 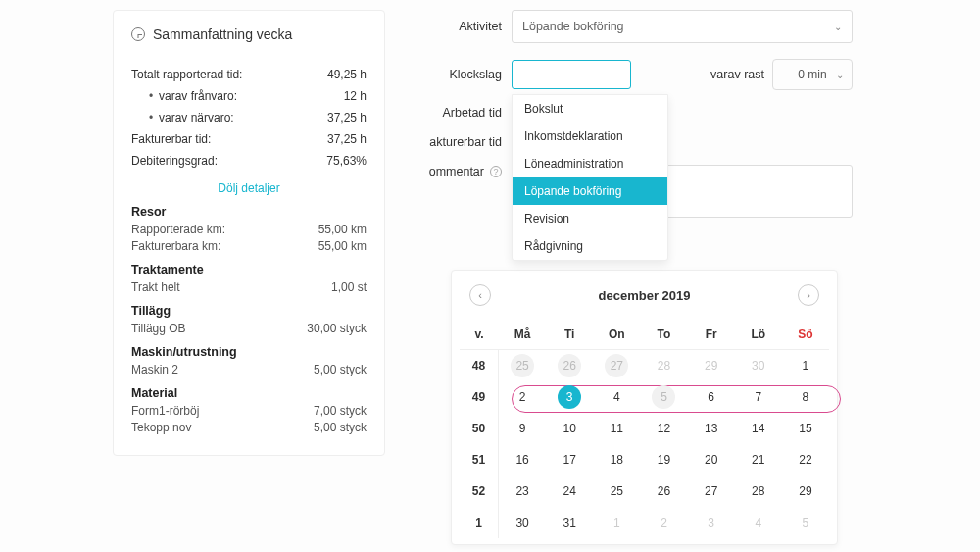 I want to click on tillagg-row: Tillägg OB30,00 styck, so click(x=249, y=328).